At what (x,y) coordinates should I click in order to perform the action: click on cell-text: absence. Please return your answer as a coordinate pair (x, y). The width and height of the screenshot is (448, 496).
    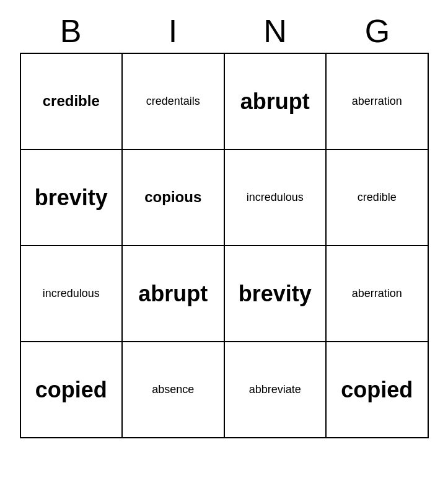
    Looking at the image, I should click on (173, 390).